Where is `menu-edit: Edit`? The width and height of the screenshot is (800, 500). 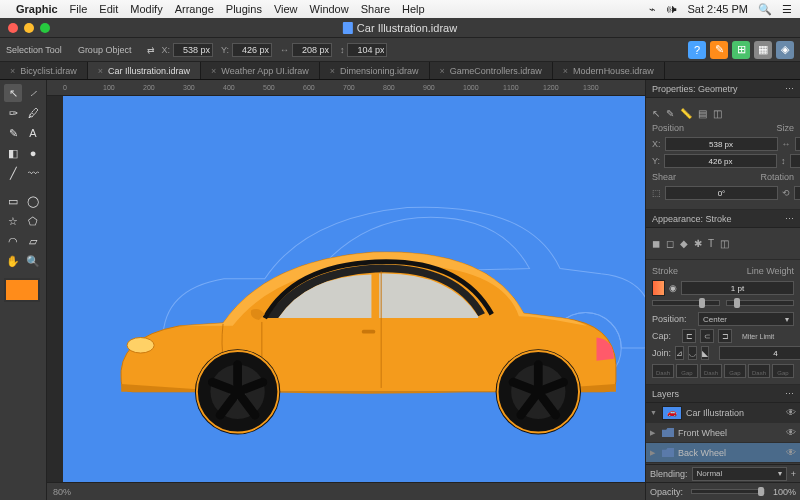
menu-edit: Edit is located at coordinates (108, 9).